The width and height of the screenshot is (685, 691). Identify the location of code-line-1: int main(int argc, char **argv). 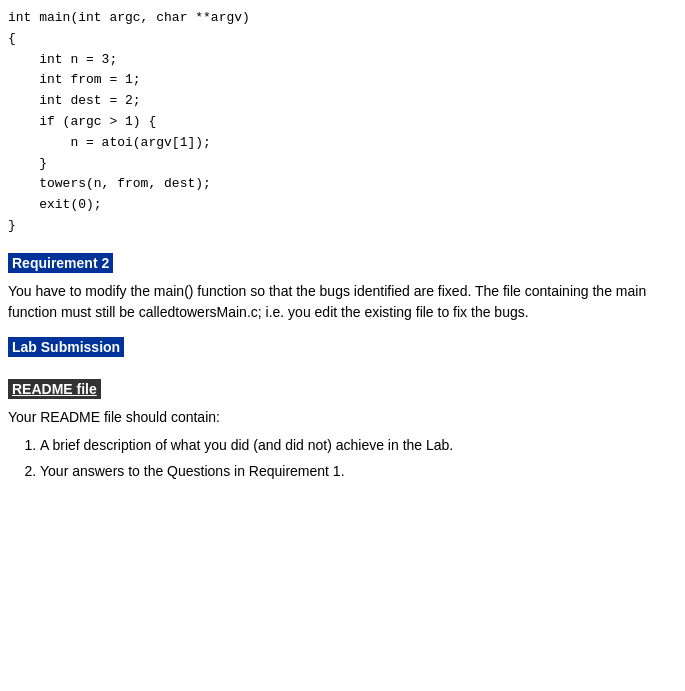
(338, 18).